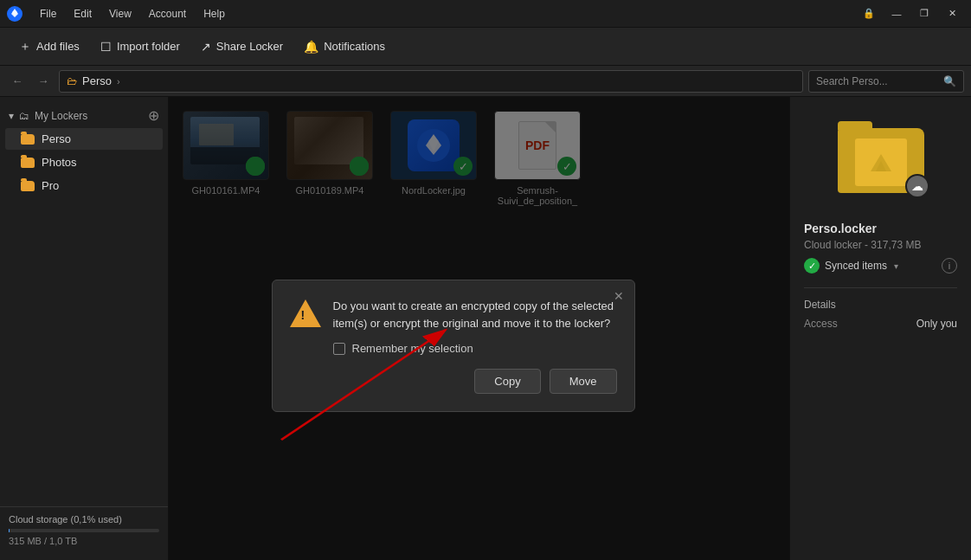 Image resolution: width=971 pixels, height=560 pixels. Describe the element at coordinates (550, 127) in the screenshot. I see `pdf-corner` at that location.